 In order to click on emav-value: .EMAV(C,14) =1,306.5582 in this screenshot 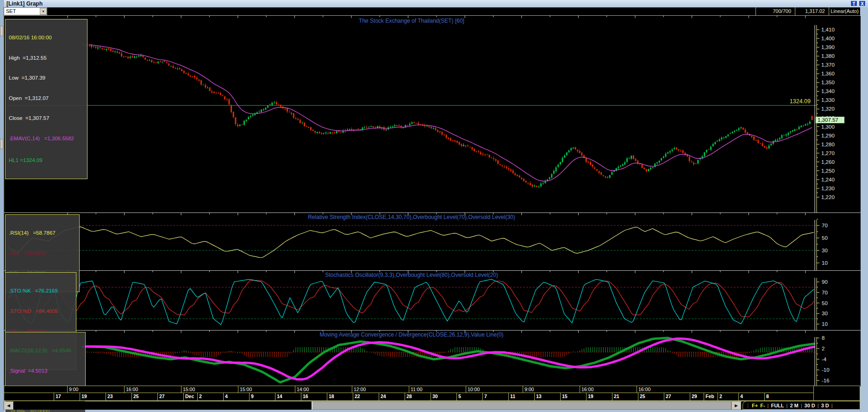, I will do `click(46, 139)`.